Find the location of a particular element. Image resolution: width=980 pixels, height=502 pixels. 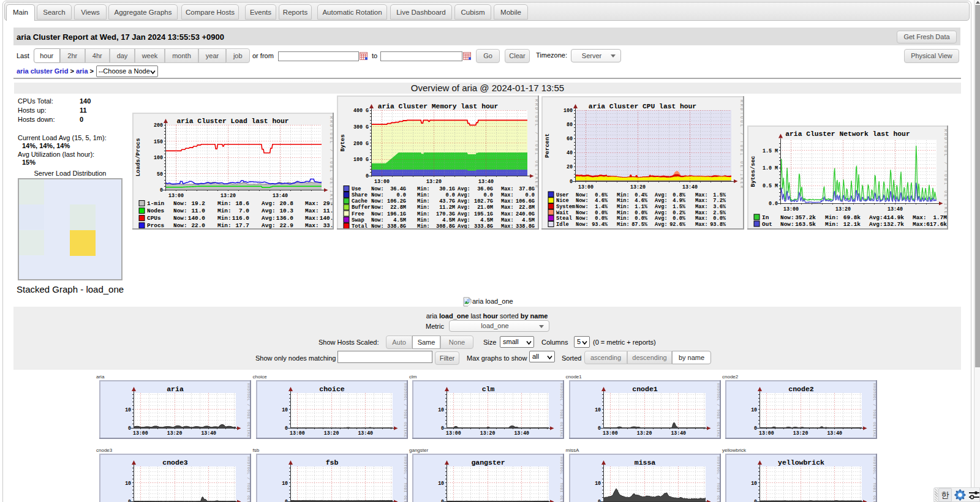

svg-text: 22.0 is located at coordinates (198, 225).